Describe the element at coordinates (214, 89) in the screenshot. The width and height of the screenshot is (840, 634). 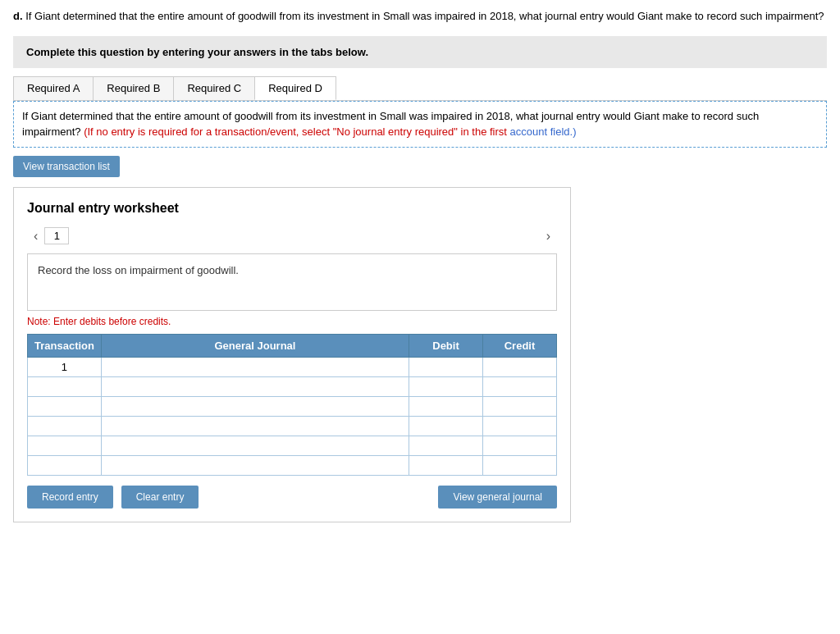
I see `tab-required-c: Required C` at that location.